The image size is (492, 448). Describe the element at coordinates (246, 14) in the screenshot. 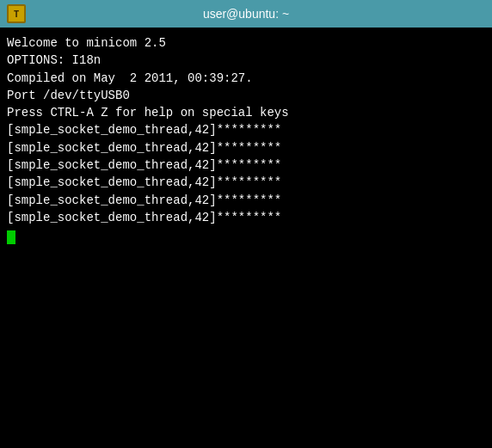

I see `title-bar: T user@ubuntu: ~` at that location.